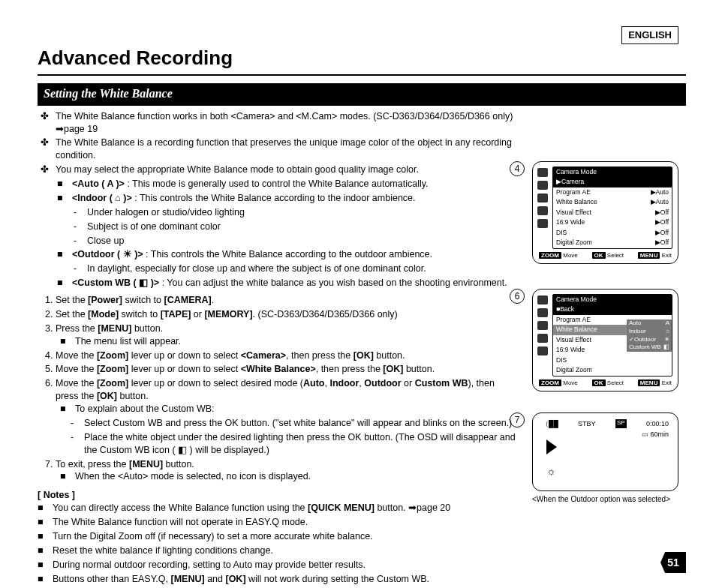 The height and width of the screenshot is (588, 716). What do you see at coordinates (621, 424) in the screenshot?
I see `sp-badge: SP` at bounding box center [621, 424].